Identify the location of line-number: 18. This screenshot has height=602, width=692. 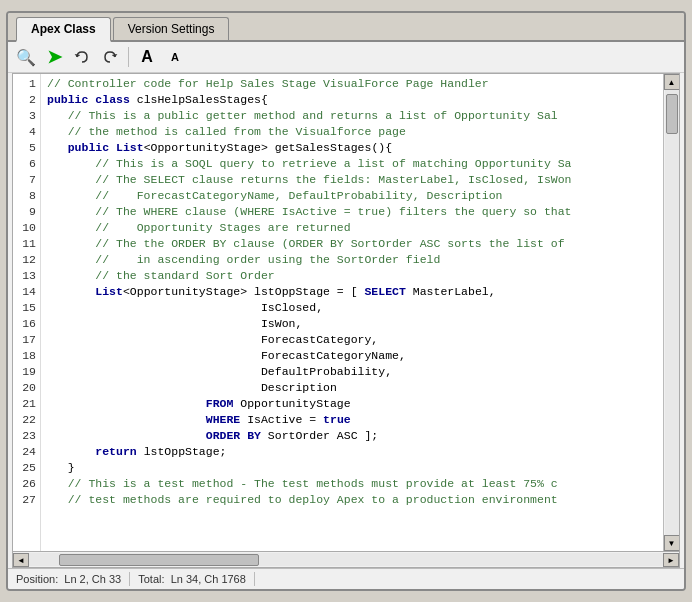
(28, 356).